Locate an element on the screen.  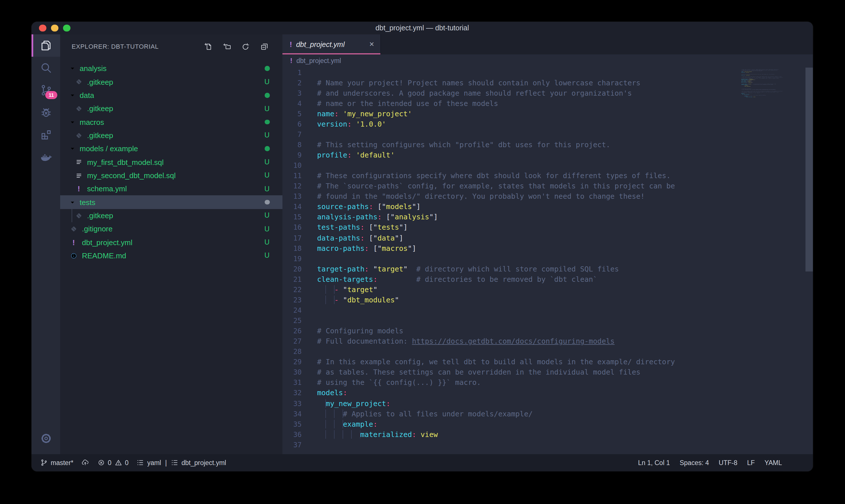
yaml-schema-status: yaml | dbt_project.yml is located at coordinates (181, 463).